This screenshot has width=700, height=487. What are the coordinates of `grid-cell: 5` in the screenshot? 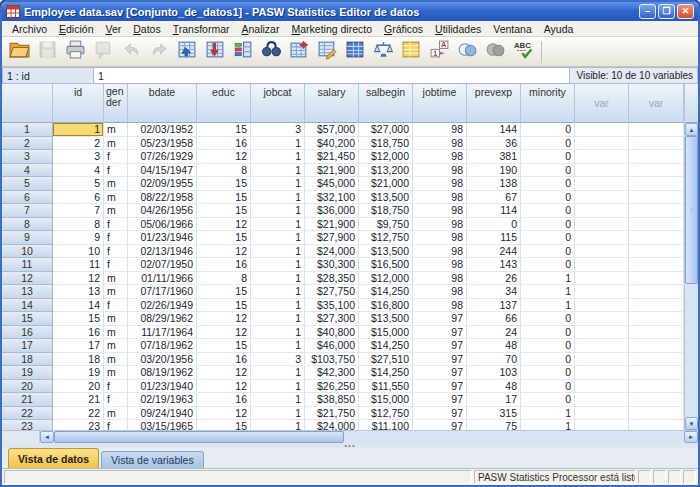 It's located at (78, 184).